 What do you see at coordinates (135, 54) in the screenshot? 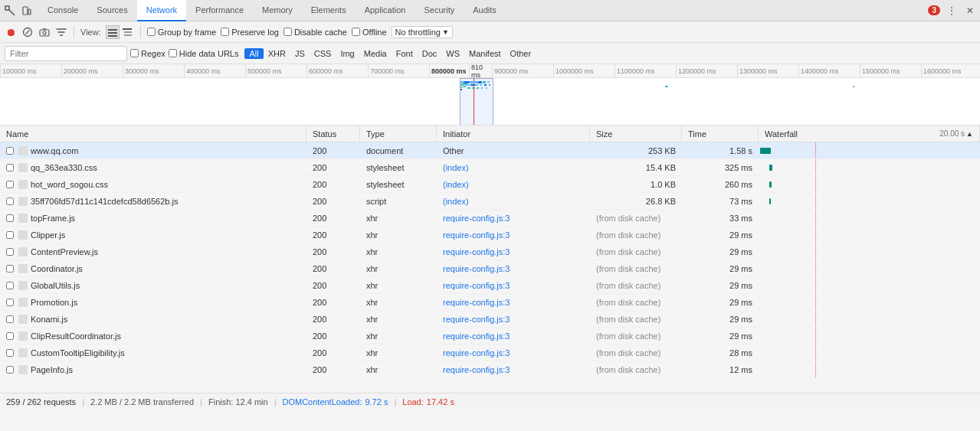
I see `regex-checkbox` at bounding box center [135, 54].